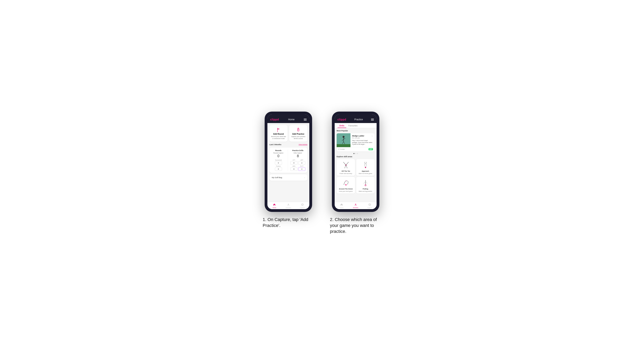 The height and width of the screenshot is (346, 644). I want to click on last-3-months-header: Last 3 Months View Activity, so click(288, 145).